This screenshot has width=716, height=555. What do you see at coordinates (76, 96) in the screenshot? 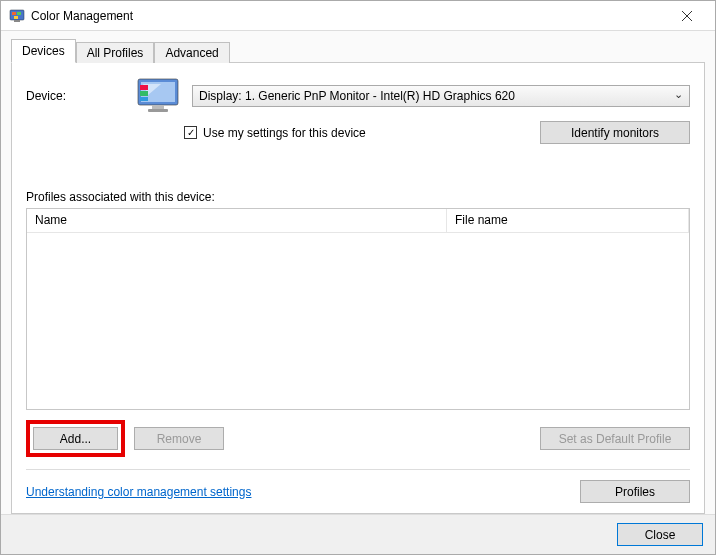
I see `device-label: Device:` at bounding box center [76, 96].